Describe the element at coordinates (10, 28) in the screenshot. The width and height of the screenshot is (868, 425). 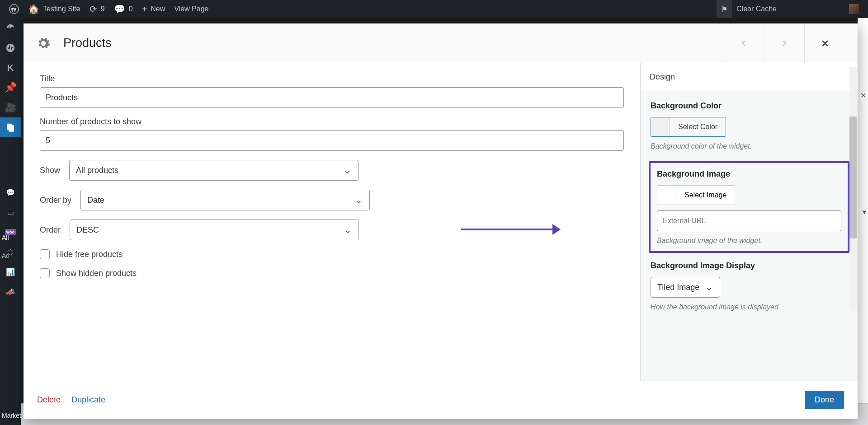
I see `sidebar-dashboard` at that location.